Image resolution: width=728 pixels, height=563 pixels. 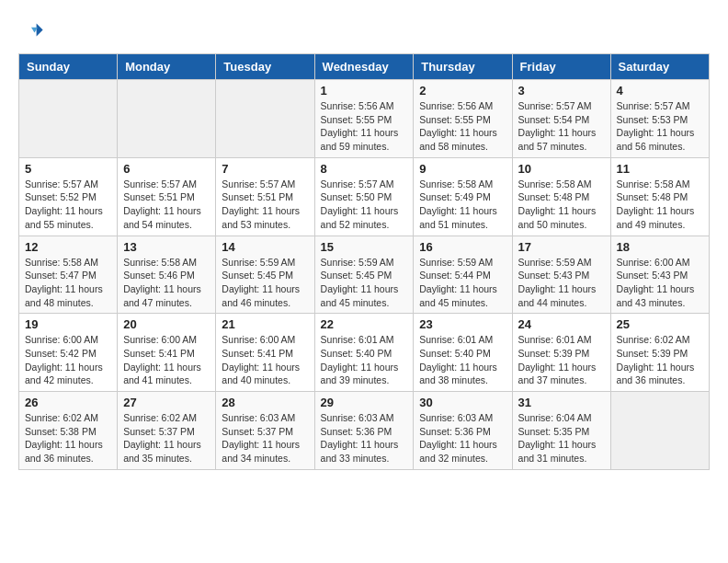 I want to click on page-header, so click(x=364, y=31).